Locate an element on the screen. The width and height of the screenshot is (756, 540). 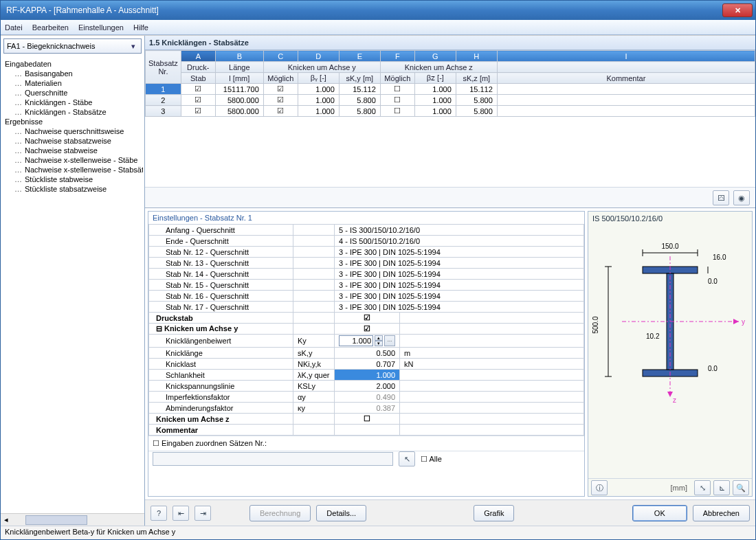
col-c: C is located at coordinates (280, 56).